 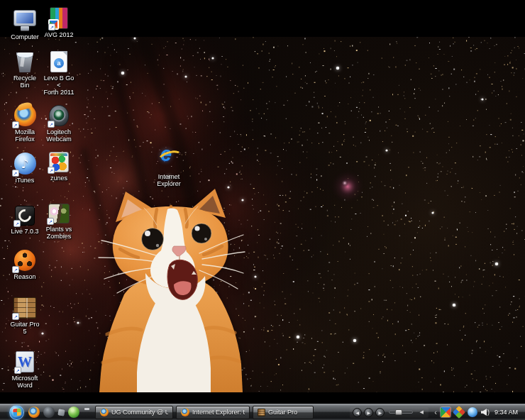 What do you see at coordinates (59, 21) in the screenshot?
I see `desktop-icon-avg-2012: AVG 2012` at bounding box center [59, 21].